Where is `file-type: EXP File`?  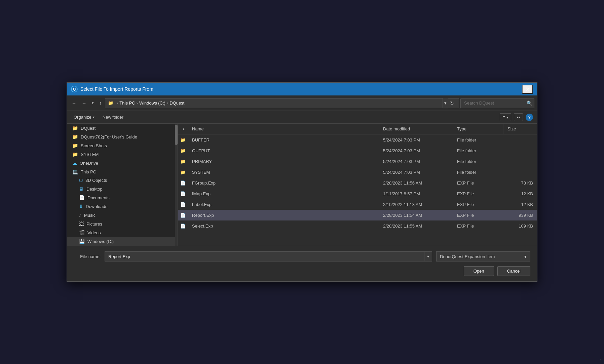
file-type: EXP File is located at coordinates (478, 215).